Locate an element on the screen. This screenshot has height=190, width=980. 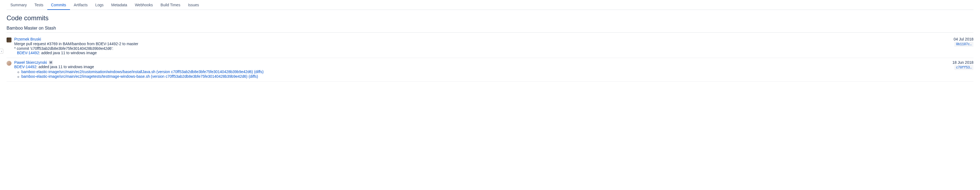
tab-tests: Tests is located at coordinates (39, 5).